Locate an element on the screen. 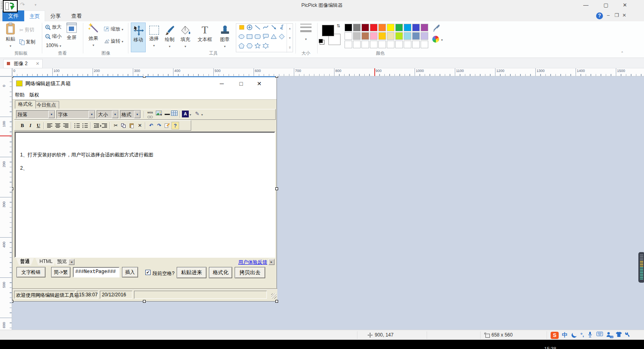 The height and width of the screenshot is (349, 644). ime-mic-icon is located at coordinates (590, 335).